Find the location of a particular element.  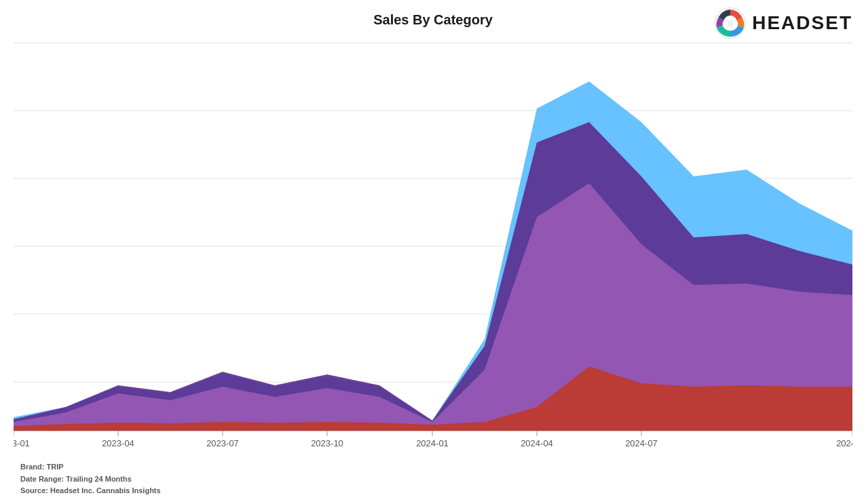

svg-text: 2023-04 is located at coordinates (118, 444).